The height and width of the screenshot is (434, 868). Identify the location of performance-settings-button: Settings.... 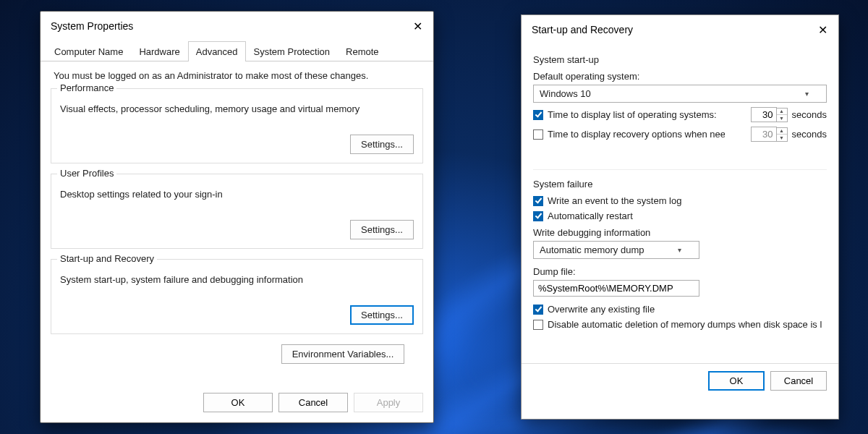
(382, 145).